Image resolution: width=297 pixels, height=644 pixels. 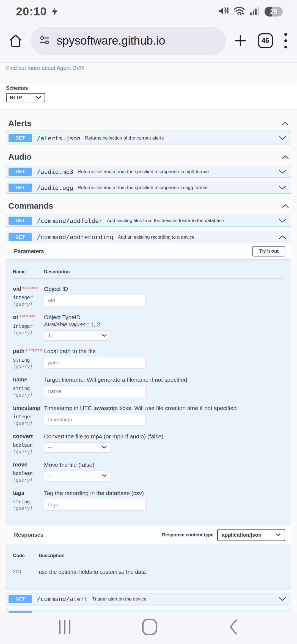 I want to click on param-select-move: --, so click(x=78, y=476).